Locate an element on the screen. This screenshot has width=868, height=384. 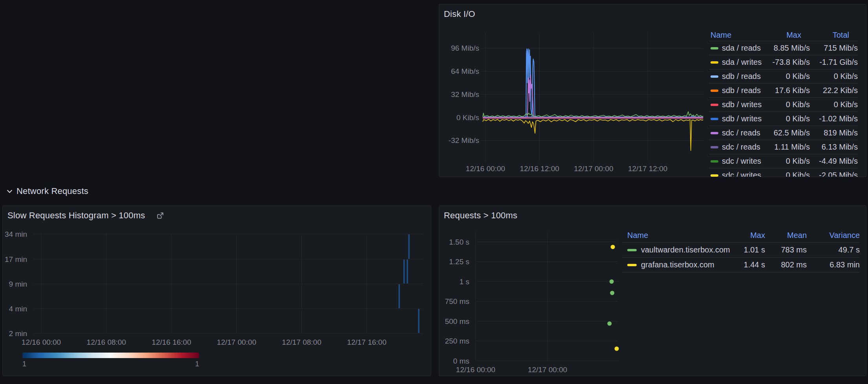
section-row-network-requests: Network Requests is located at coordinates (47, 191).